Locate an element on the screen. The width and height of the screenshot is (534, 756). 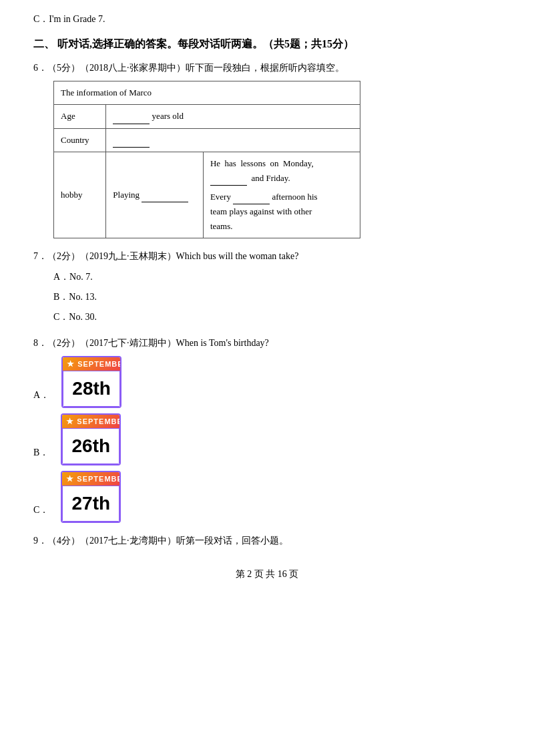
section2-title: 二、 听对话,选择正确的答案。每段对话听两遍。（共5题；共15分） is located at coordinates (267, 44).